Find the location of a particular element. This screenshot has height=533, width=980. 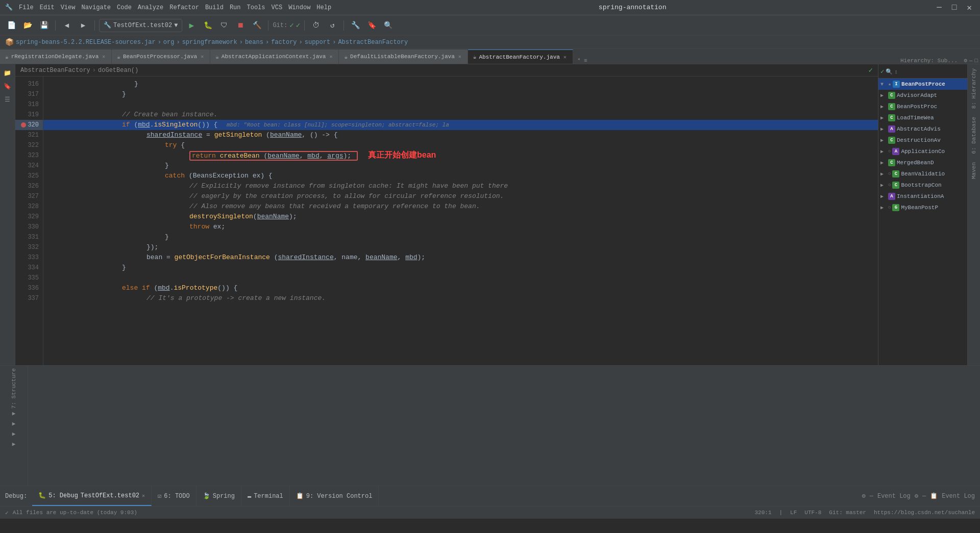

tab-close-3: ✕ is located at coordinates (460, 57).